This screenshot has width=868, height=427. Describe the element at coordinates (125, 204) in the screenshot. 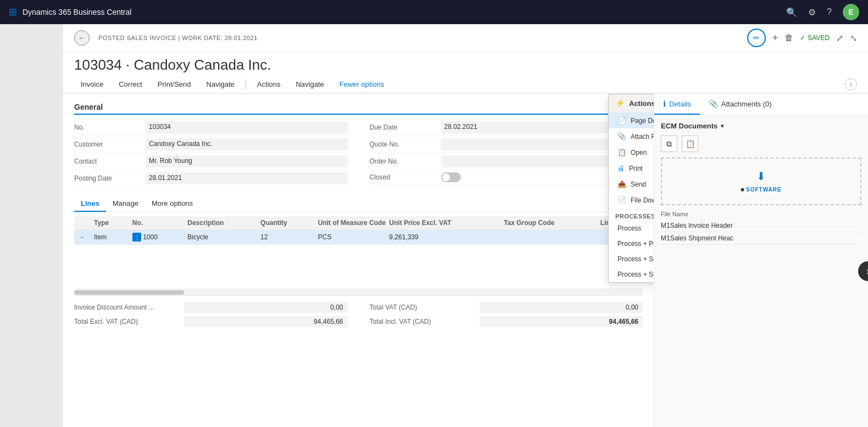

I see `tab-manage: Manage` at that location.